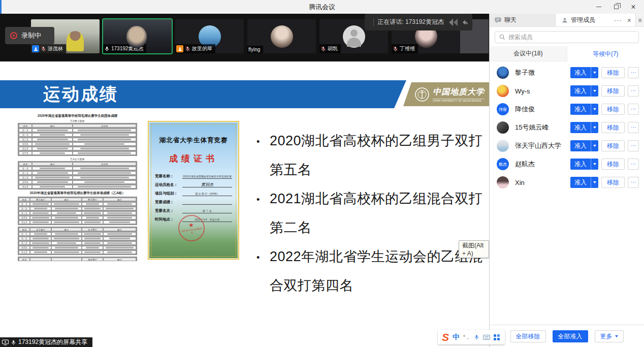 The image size is (644, 347). What do you see at coordinates (616, 7) in the screenshot?
I see `restore-button` at bounding box center [616, 7].